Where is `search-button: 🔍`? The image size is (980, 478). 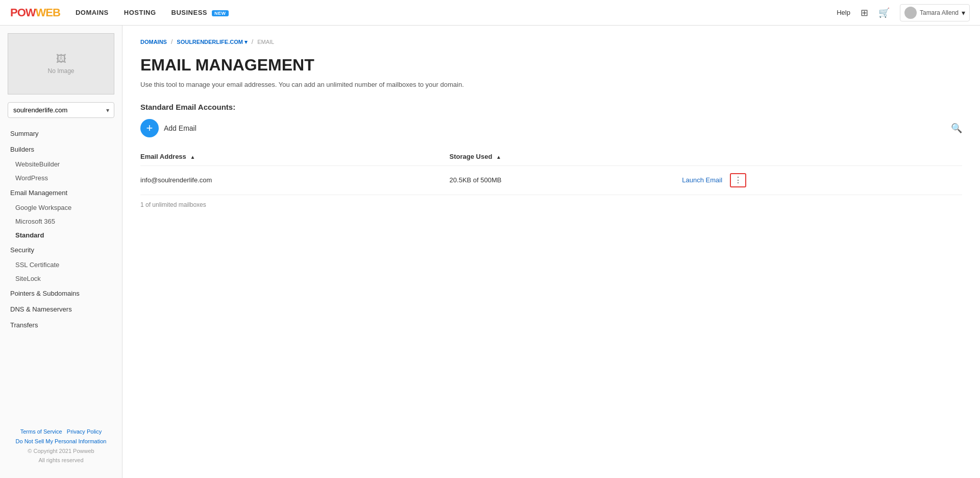
search-button: 🔍 is located at coordinates (957, 128).